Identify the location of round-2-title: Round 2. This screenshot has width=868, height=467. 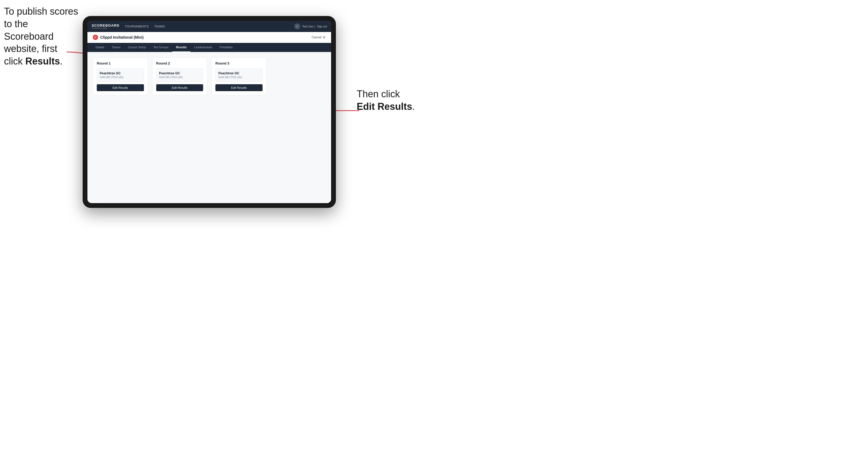
(180, 63).